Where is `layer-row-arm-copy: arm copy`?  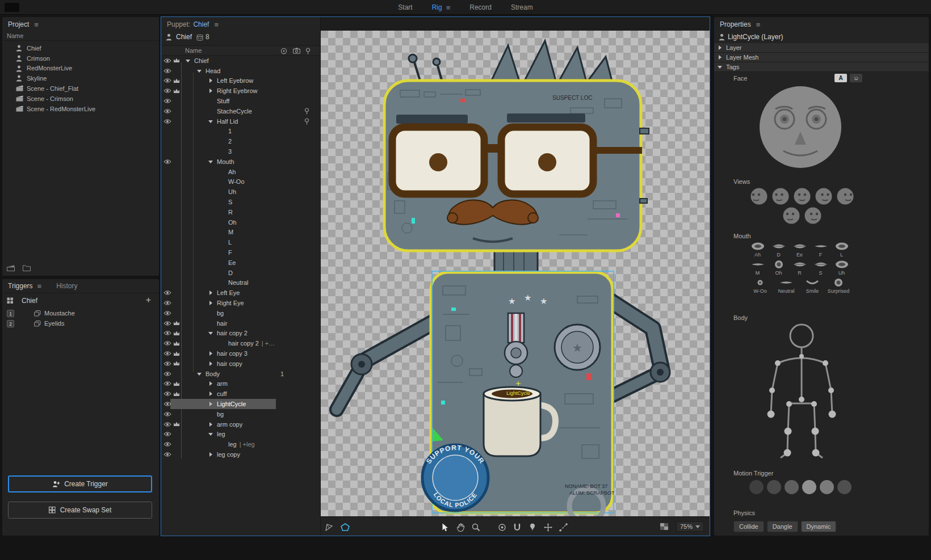
layer-row-arm-copy: arm copy is located at coordinates (241, 424).